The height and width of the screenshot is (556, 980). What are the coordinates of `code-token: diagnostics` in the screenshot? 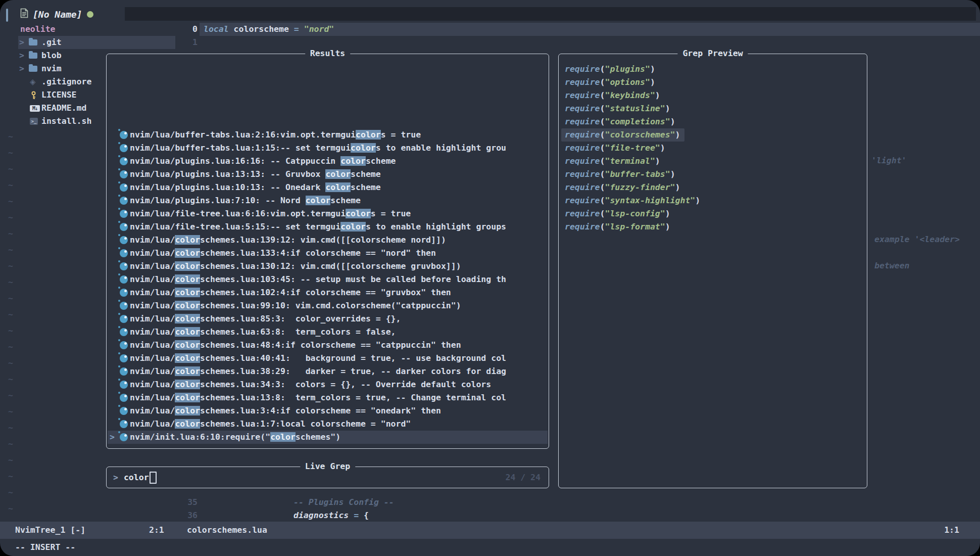 It's located at (323, 516).